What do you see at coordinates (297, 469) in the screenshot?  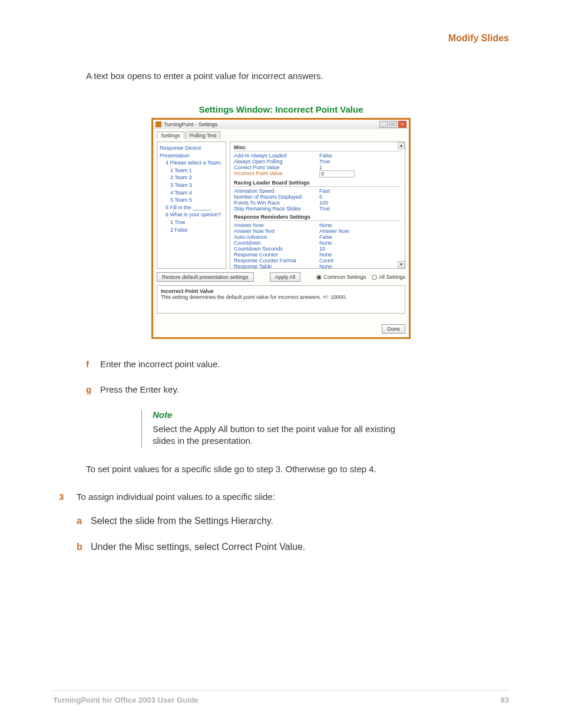 I see `transition-text: To set point values for a specific slide…` at bounding box center [297, 469].